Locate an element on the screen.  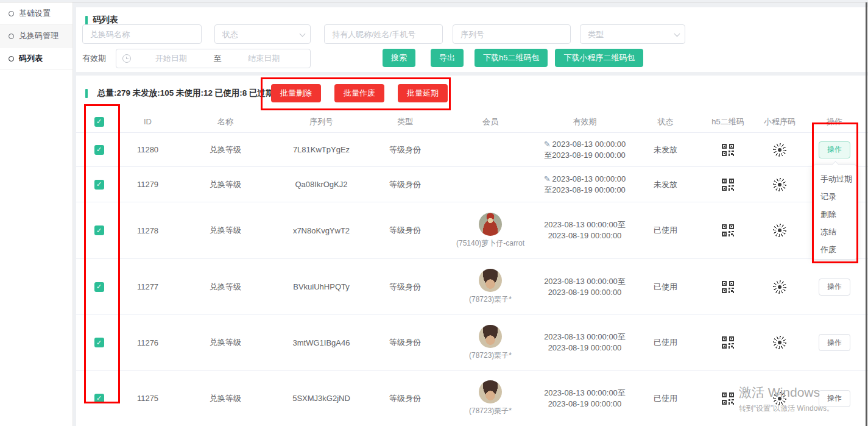
cell-serial: 5SXMJ3kG2jND is located at coordinates (322, 399).